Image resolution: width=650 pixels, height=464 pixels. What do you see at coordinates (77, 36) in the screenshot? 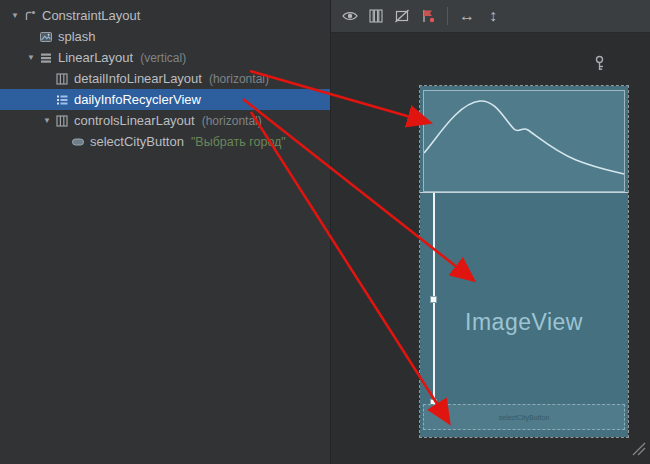
I see `tree-item-label: splash` at bounding box center [77, 36].